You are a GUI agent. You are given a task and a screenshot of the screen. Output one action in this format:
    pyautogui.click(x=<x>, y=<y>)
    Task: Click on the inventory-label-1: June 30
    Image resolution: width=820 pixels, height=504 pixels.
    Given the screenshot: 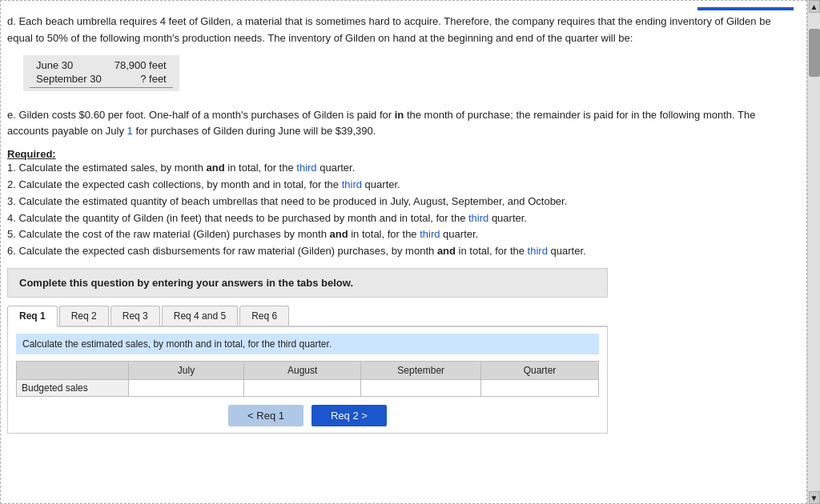 What is the action you would take?
    pyautogui.click(x=69, y=66)
    